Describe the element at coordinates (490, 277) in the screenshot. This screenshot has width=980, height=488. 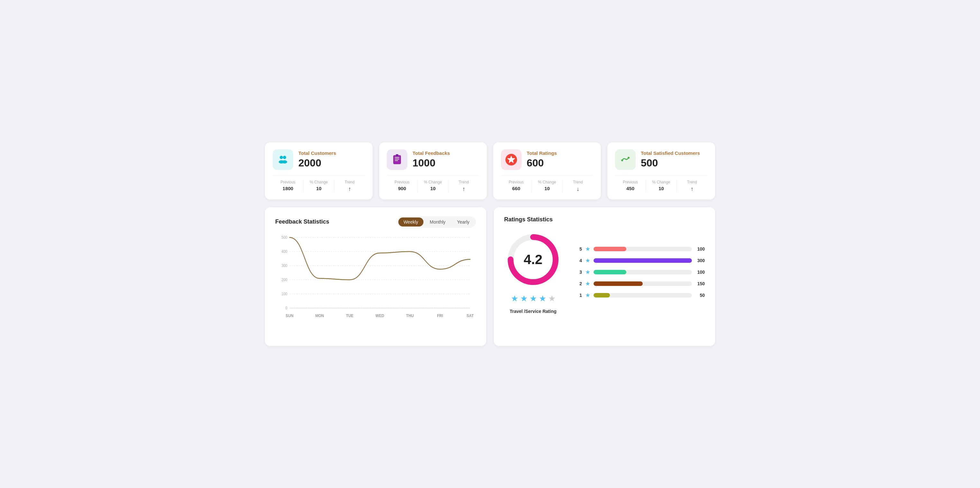
I see `bottom-section: Feedback Statistics WeeklyMonthlyYearly …` at that location.